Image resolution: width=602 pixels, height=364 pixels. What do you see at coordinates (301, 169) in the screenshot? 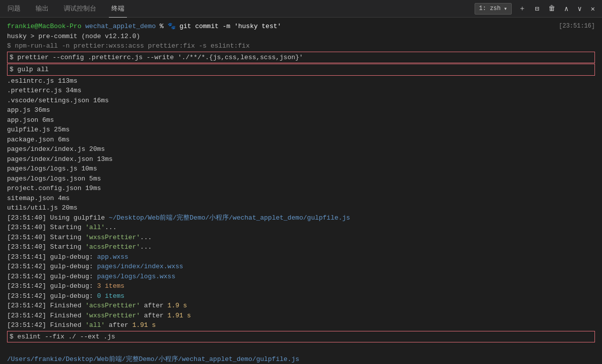
I see `terminal-line-pages-logs-js: pages/logs/logs.js 10ms` at bounding box center [301, 169].